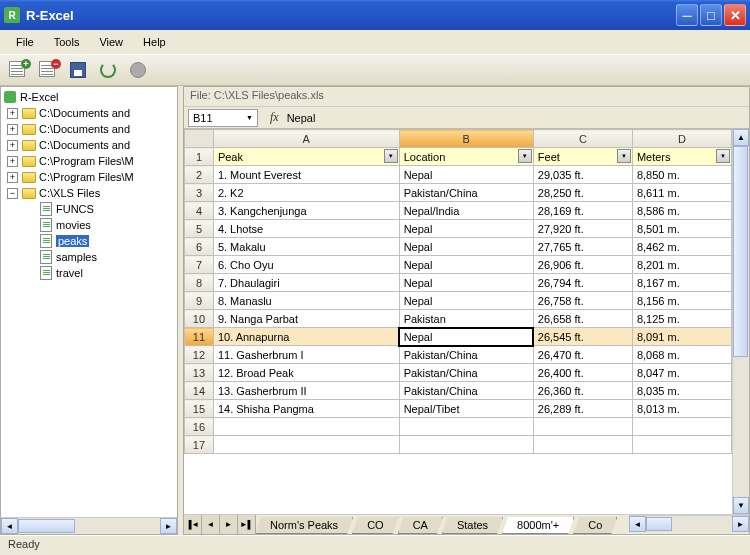 Image resolution: width=750 pixels, height=555 pixels. Describe the element at coordinates (682, 229) in the screenshot. I see `cell: 8,501 m.` at that location.